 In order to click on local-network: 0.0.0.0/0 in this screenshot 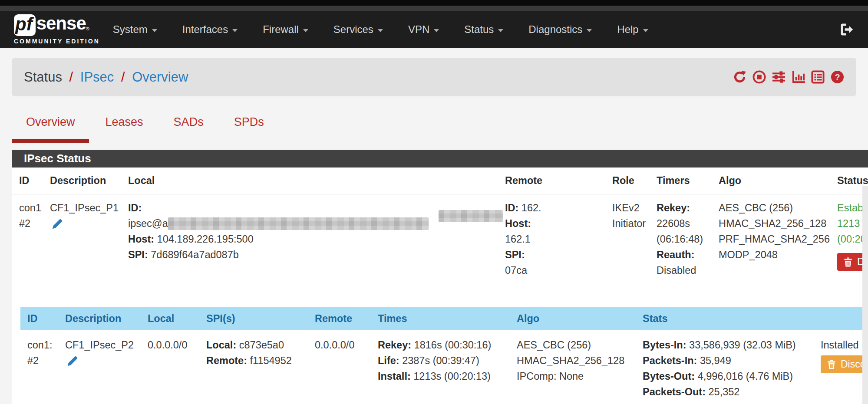, I will do `click(174, 345)`.